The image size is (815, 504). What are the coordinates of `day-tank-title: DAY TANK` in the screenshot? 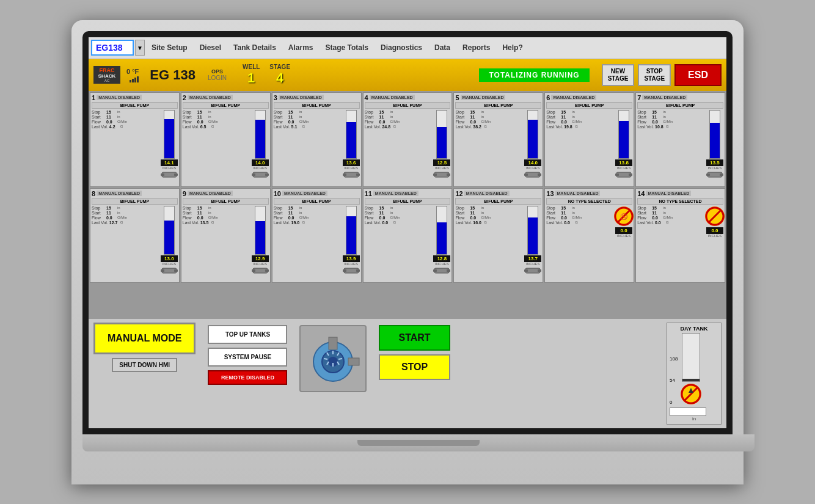 It's located at (694, 329).